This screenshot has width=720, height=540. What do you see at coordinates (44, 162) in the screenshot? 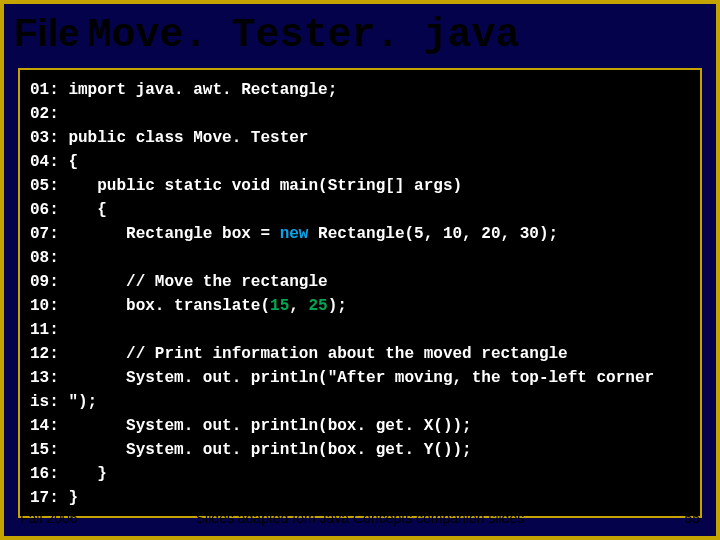
I see `line-number: 04:` at bounding box center [44, 162].